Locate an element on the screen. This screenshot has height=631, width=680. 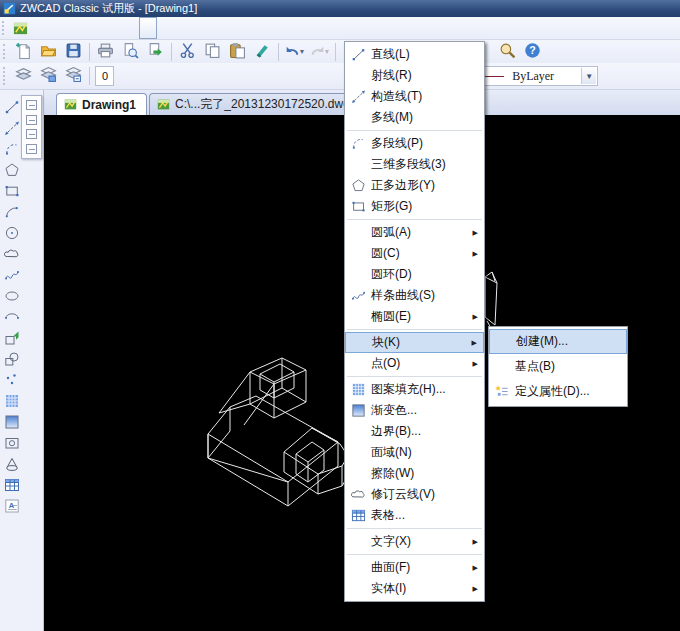
menu-item: 圆环(D) is located at coordinates (414, 274).